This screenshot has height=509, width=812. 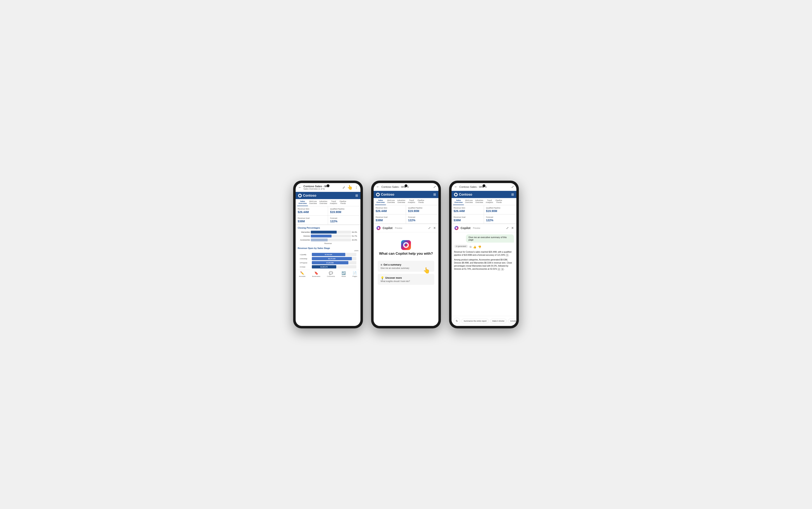 What do you see at coordinates (406, 279) in the screenshot?
I see `copilot-uncover-more: 💡 Uncover more What insights should I lo…` at bounding box center [406, 279].